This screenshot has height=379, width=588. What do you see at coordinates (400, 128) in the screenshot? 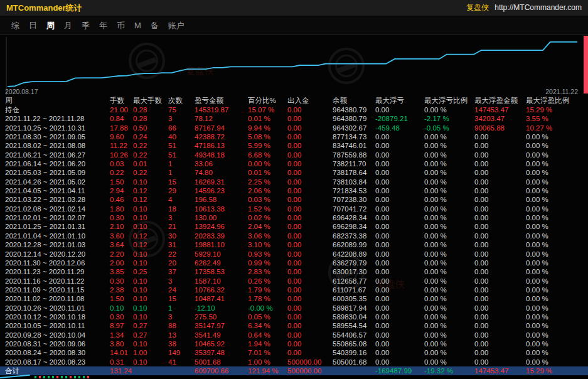
I see `cell-max-float-loss: -459.48` at bounding box center [400, 128].